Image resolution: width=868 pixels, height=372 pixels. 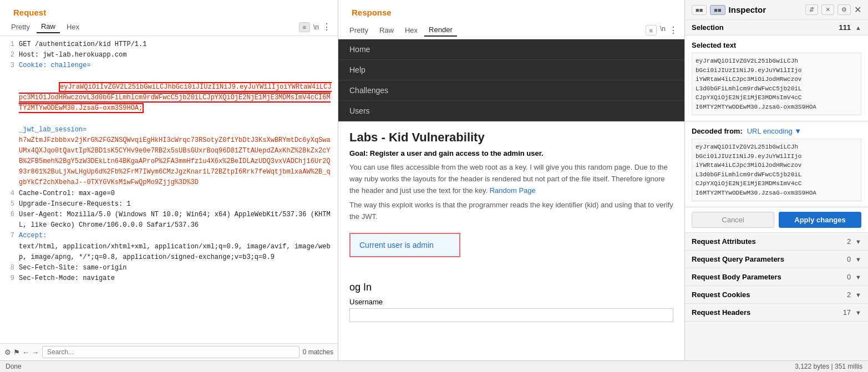 I want to click on response-nav: Home Help Challenges Users, so click(x=511, y=80).